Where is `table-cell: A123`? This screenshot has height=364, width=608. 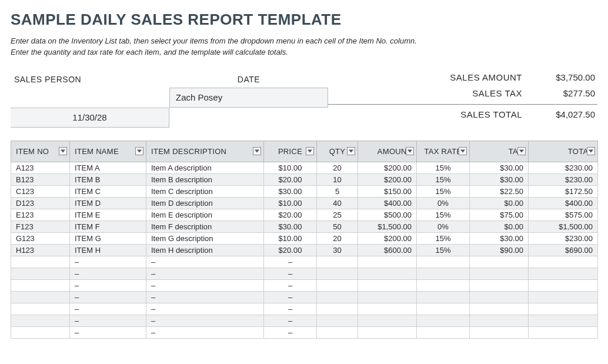
table-cell: A123 is located at coordinates (41, 168).